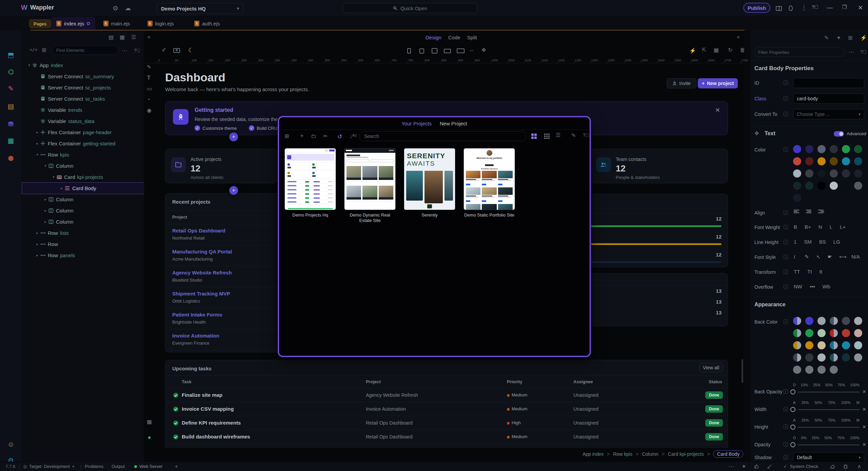  What do you see at coordinates (829, 445) in the screenshot?
I see `slider-track` at bounding box center [829, 445].